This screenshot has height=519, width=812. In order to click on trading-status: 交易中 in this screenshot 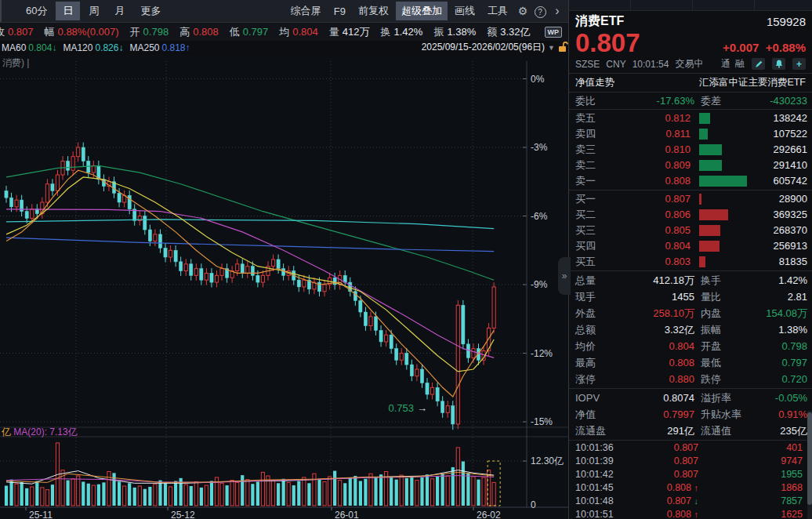, I will do `click(689, 64)`.